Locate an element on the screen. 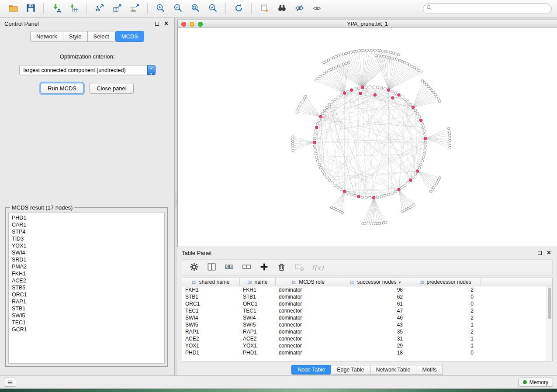 The height and width of the screenshot is (392, 557). mcds-node-item: SWI5 is located at coordinates (88, 316).